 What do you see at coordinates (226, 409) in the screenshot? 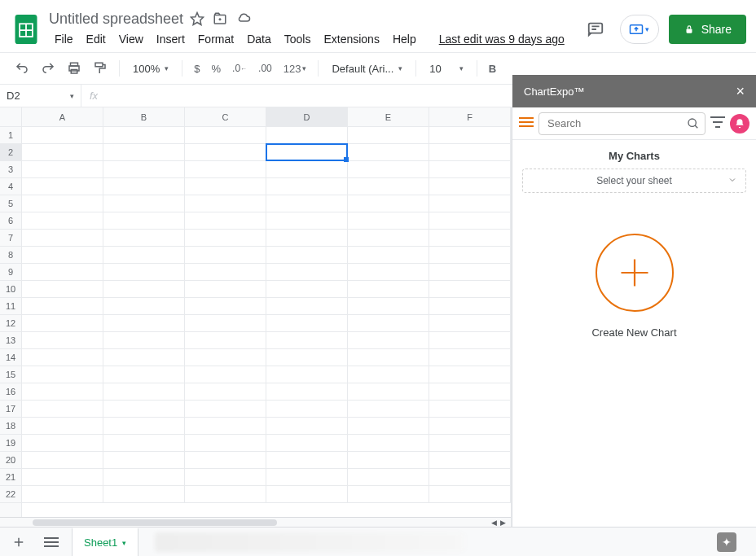
I see `cell-C17` at bounding box center [226, 409].